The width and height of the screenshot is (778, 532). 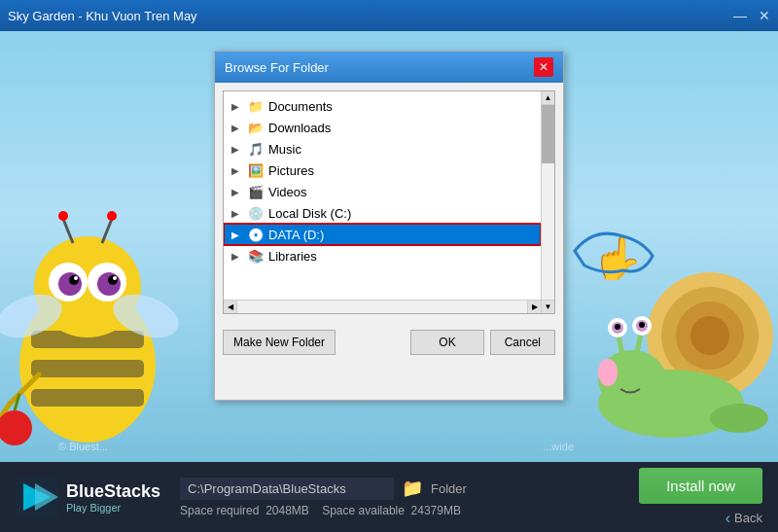 What do you see at coordinates (288, 193) in the screenshot?
I see `item-label-videos: Videos` at bounding box center [288, 193].